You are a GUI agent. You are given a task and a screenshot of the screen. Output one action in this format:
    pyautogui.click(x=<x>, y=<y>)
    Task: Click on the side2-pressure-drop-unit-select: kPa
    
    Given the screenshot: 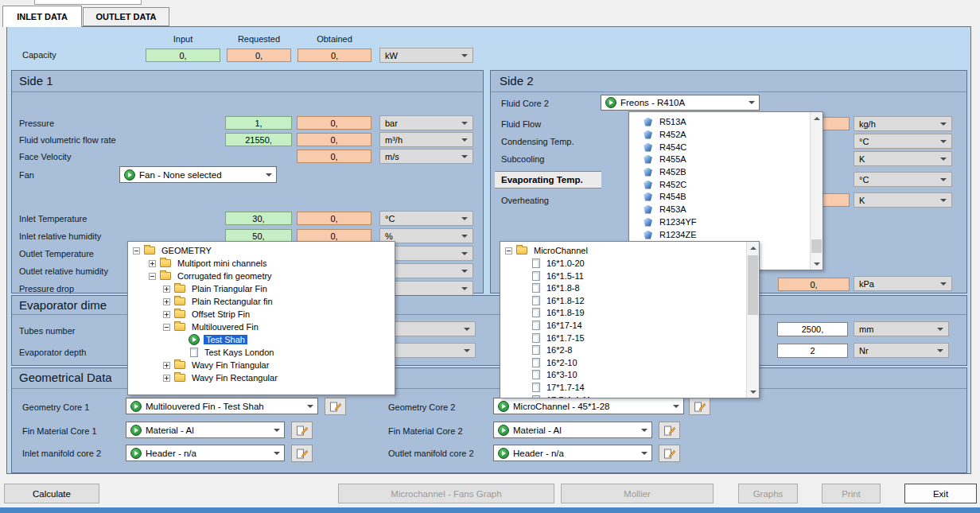 What is the action you would take?
    pyautogui.click(x=903, y=283)
    